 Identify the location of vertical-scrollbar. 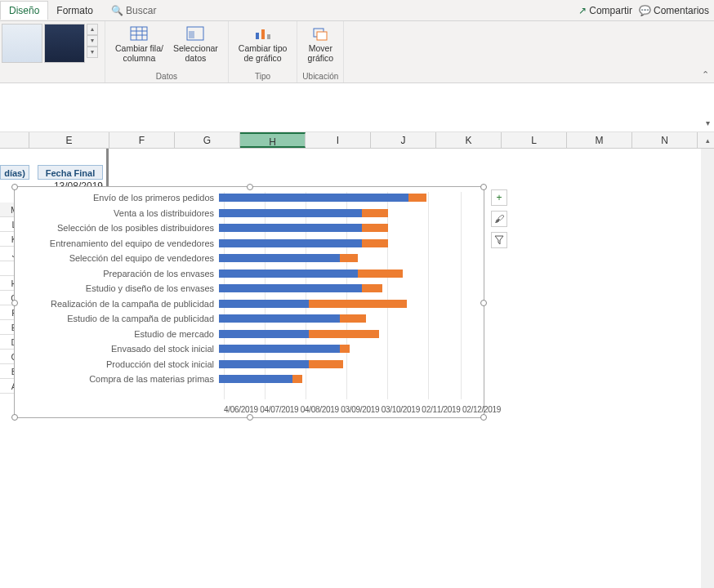
(707, 368).